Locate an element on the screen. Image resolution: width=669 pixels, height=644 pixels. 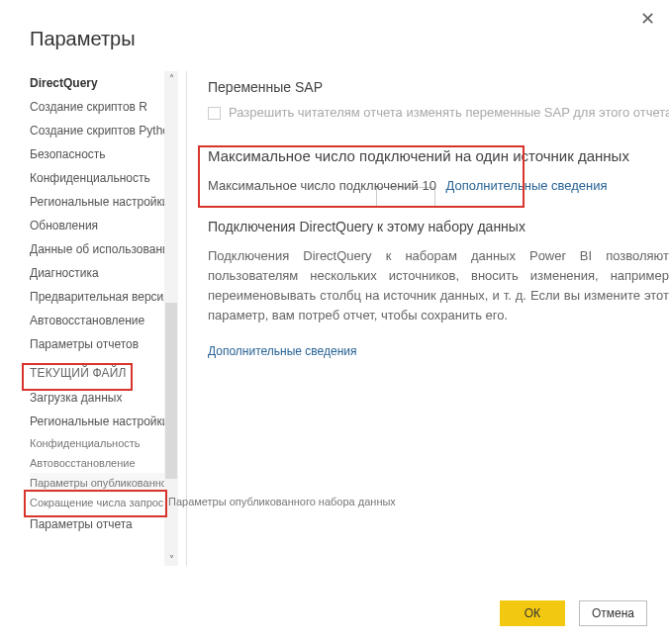
sap-allow-checkbox is located at coordinates (214, 113).